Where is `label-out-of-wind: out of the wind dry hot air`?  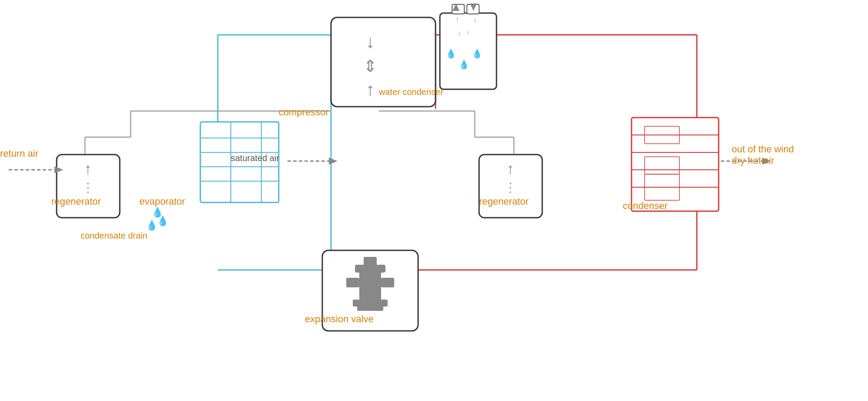
label-out-of-wind: out of the wind dry hot air is located at coordinates (763, 155).